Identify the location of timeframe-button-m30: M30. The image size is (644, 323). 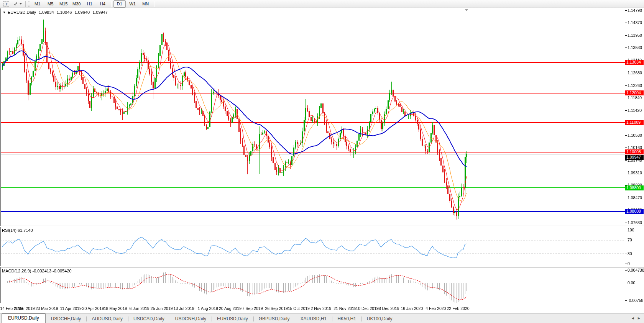
(77, 4).